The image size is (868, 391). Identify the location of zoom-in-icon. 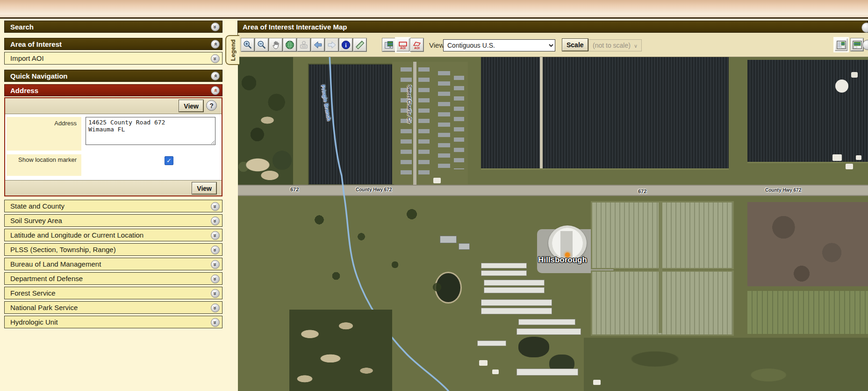
(248, 45).